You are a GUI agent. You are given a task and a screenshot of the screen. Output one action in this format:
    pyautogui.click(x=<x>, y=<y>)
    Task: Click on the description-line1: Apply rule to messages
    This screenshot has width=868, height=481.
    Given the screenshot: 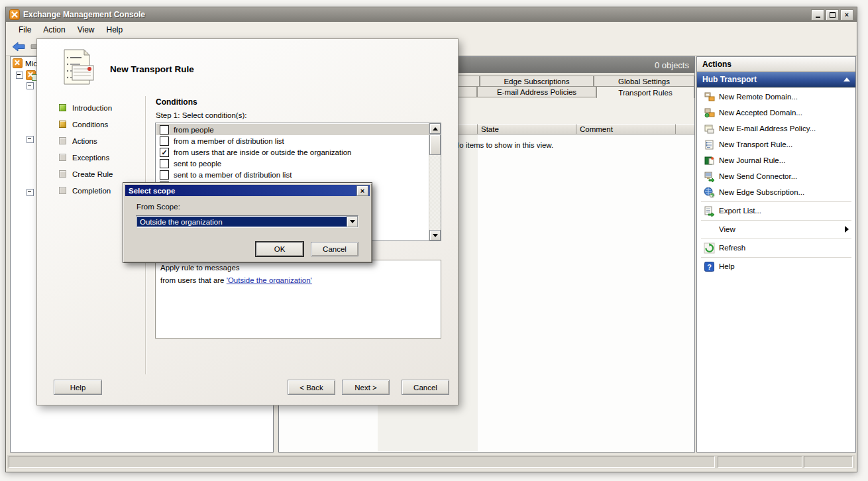 What is the action you would take?
    pyautogui.click(x=298, y=268)
    